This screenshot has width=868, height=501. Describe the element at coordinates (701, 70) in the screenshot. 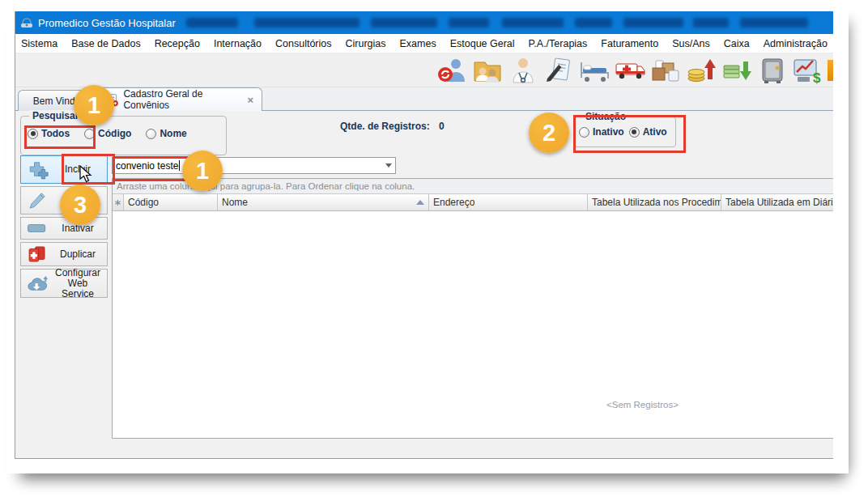

I see `revenue-up-icon` at that location.